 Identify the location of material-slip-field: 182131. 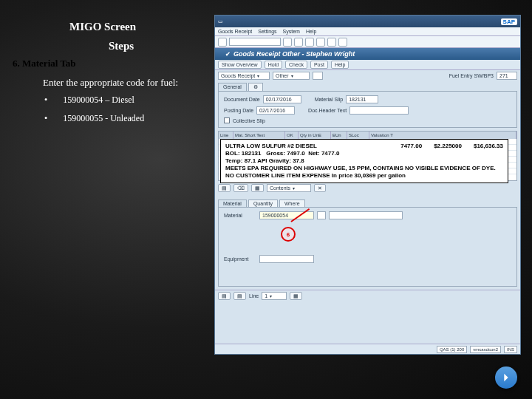
(362, 99).